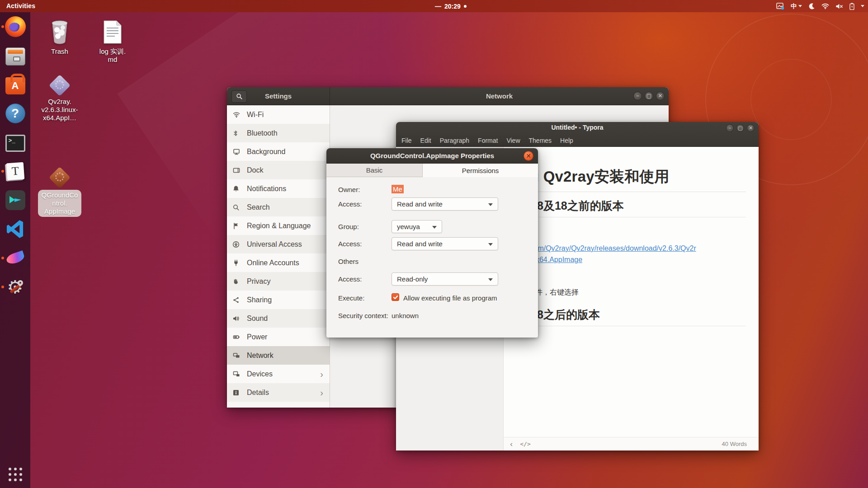 This screenshot has height=488, width=868. I want to click on sidebar-item-label: Wi-Fi, so click(255, 115).